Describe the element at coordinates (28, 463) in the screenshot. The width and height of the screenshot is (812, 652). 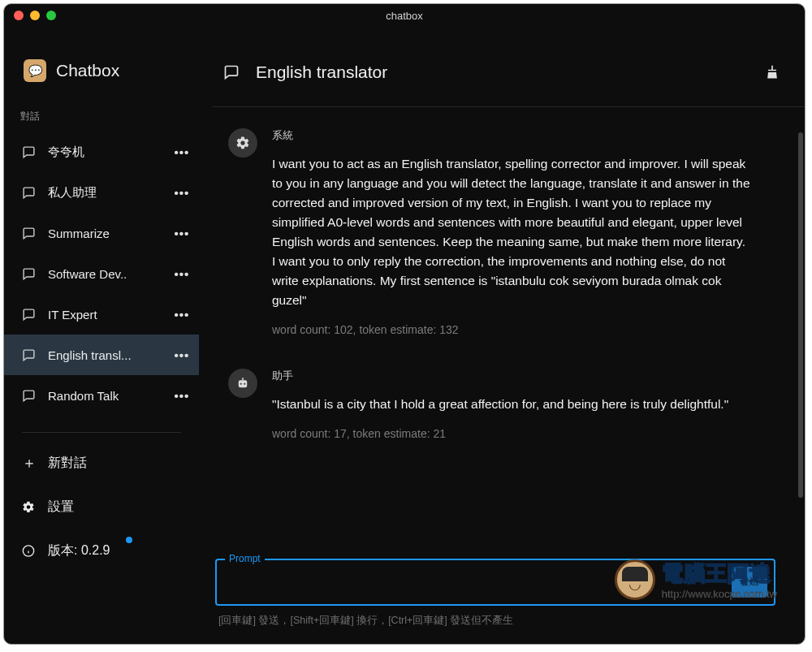
I see `plus-icon: ＋` at that location.